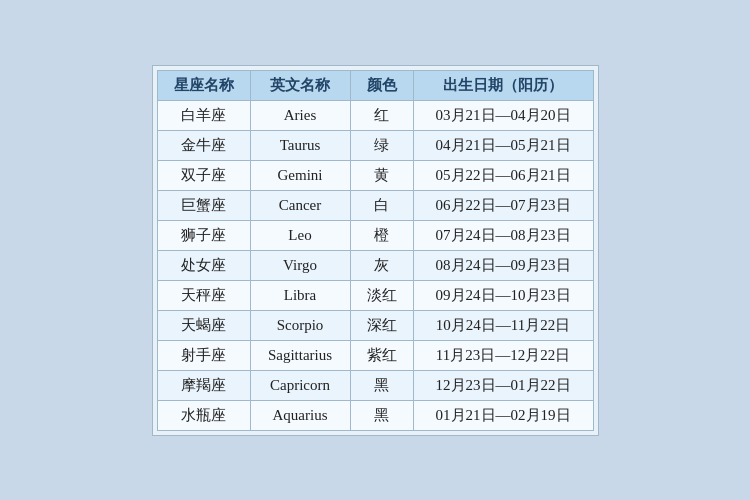 This screenshot has width=750, height=500. What do you see at coordinates (375, 205) in the screenshot?
I see `table-row: 巨蟹座Cancer白06月22日—07月23日` at bounding box center [375, 205].